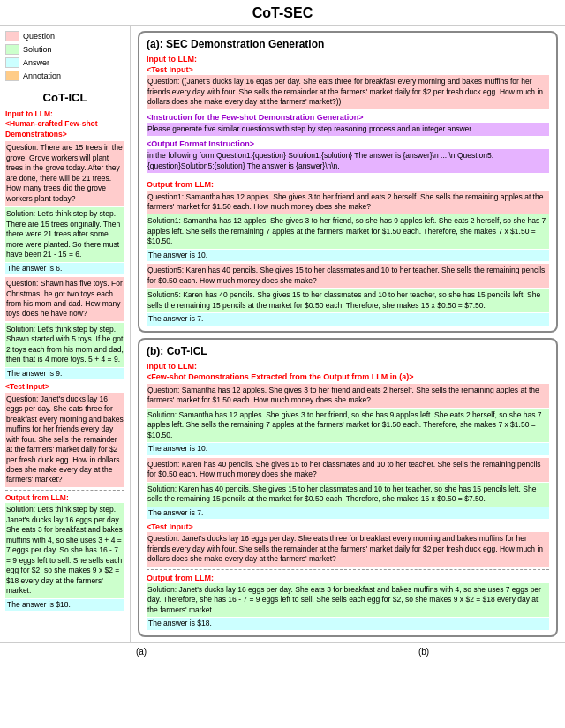 The image size is (565, 728). What do you see at coordinates (348, 117) in the screenshot?
I see `sec-instruction-label: <Instruction for the Few-shot Demonstrat…` at bounding box center [348, 117].